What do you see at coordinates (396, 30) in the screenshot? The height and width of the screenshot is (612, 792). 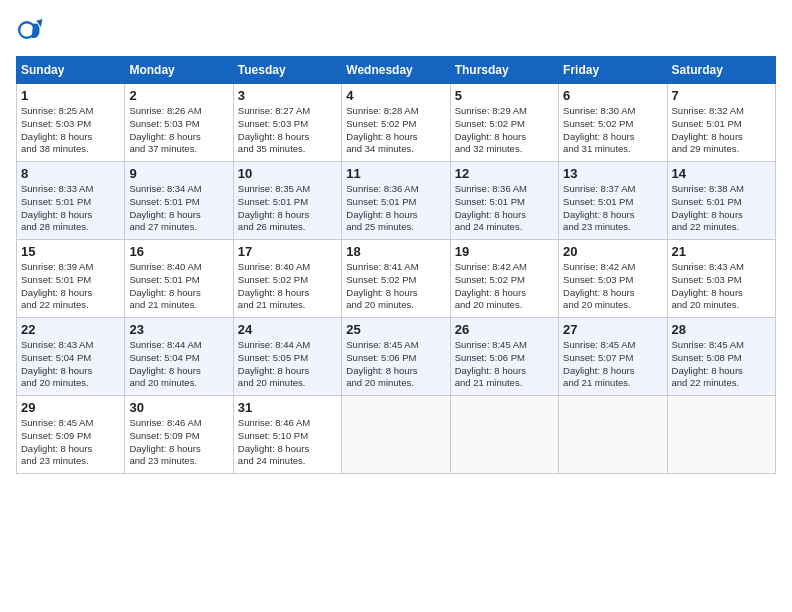 I see `page-header` at bounding box center [396, 30].